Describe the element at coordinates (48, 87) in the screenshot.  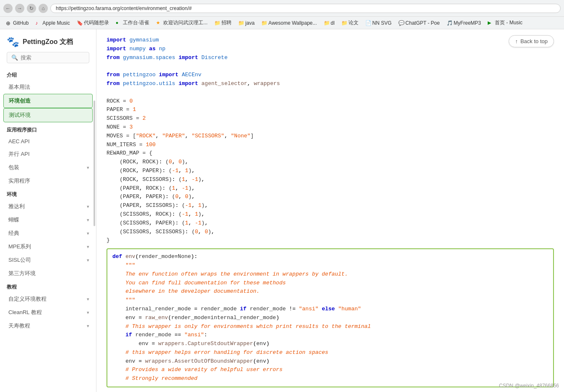
I see `sidebar-item-basic-usage: 基本用法` at that location.